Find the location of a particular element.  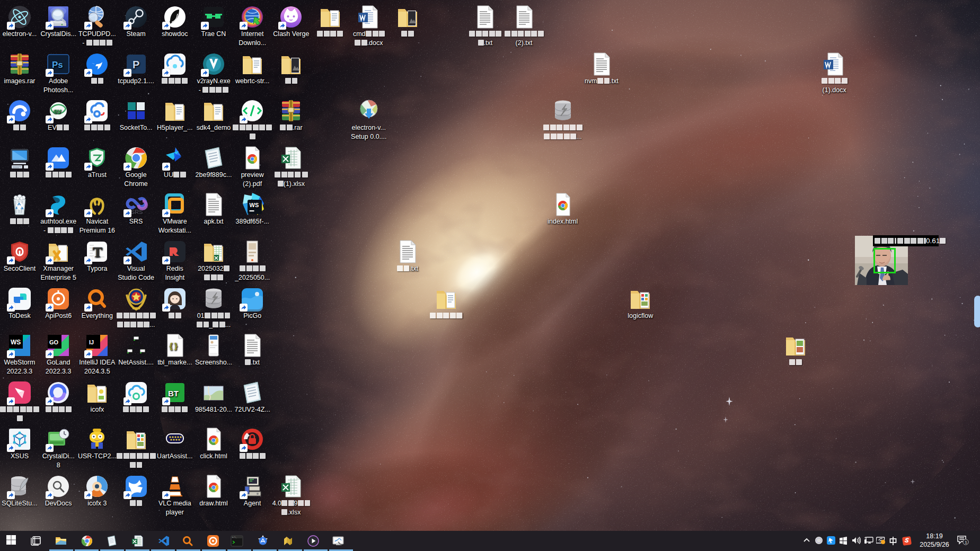

svg-text: P is located at coordinates (136, 65).